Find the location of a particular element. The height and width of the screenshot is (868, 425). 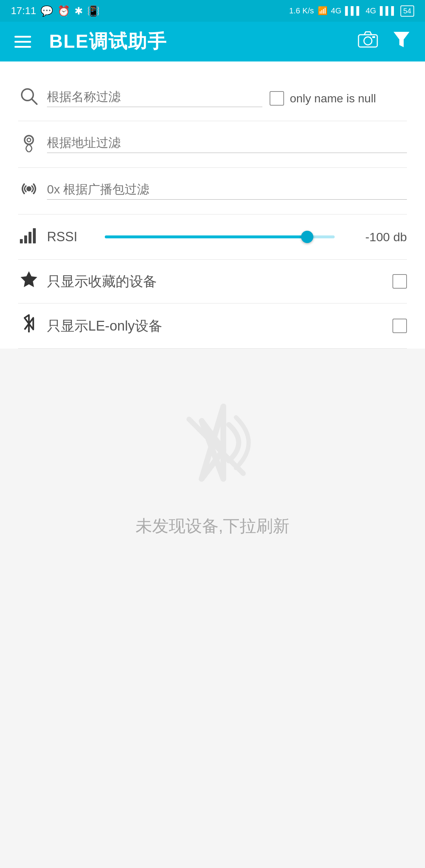

broadcast-filter-input is located at coordinates (227, 191).